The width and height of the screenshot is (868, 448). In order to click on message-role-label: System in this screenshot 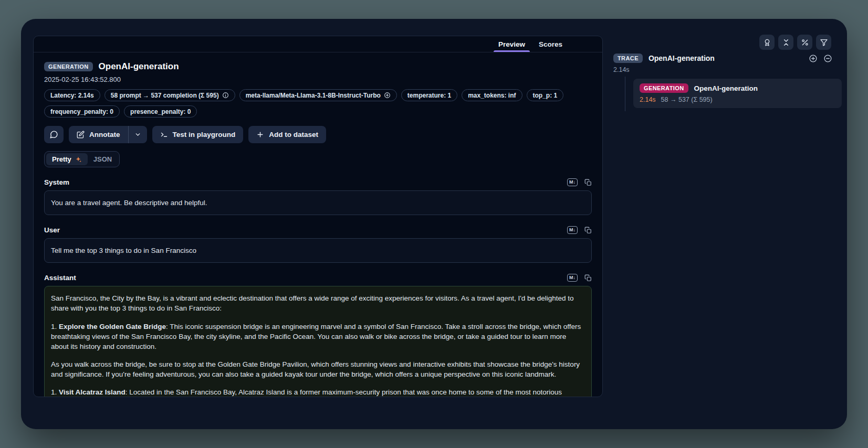, I will do `click(57, 183)`.